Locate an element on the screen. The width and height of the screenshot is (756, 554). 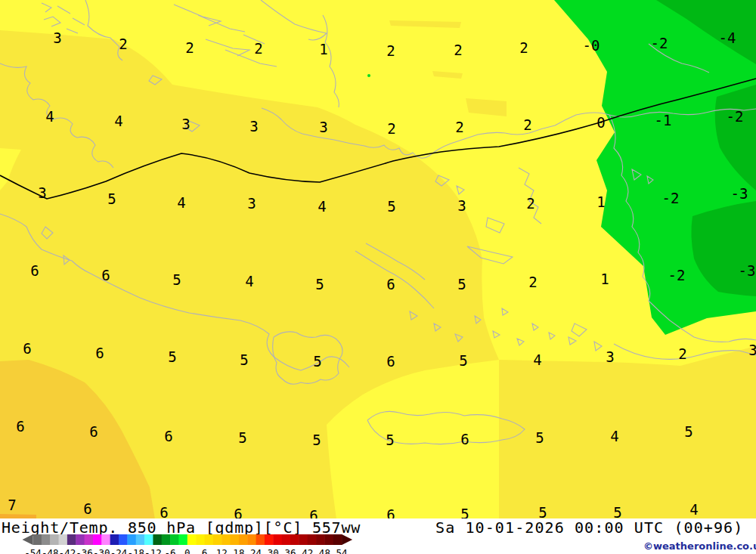
map-value-label: 7 is located at coordinates (12, 505).